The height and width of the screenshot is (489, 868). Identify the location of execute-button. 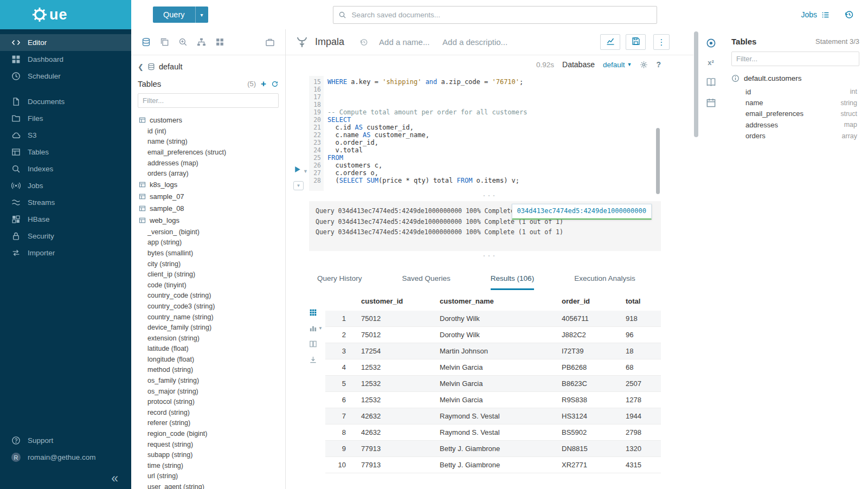
(297, 169).